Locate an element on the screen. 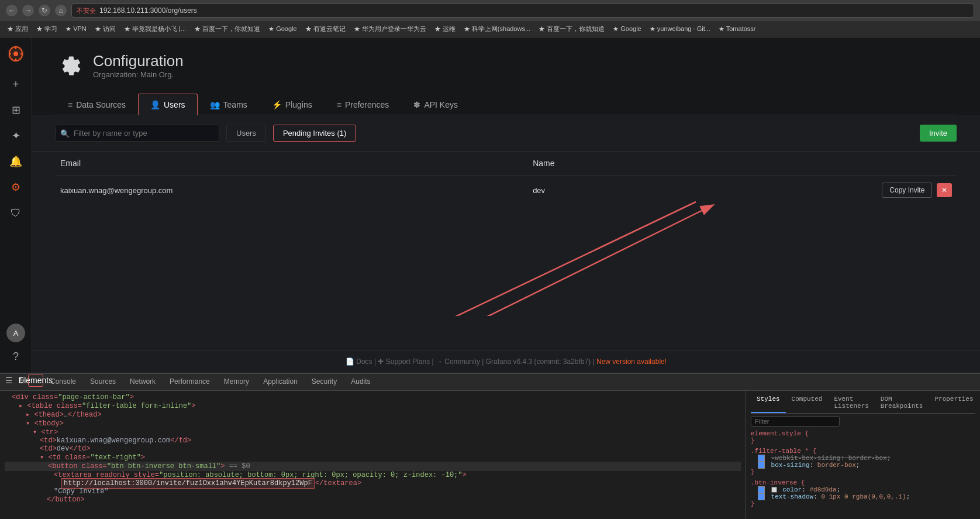  html-line-3: ▸ <thead>…</thead> is located at coordinates (53, 415).